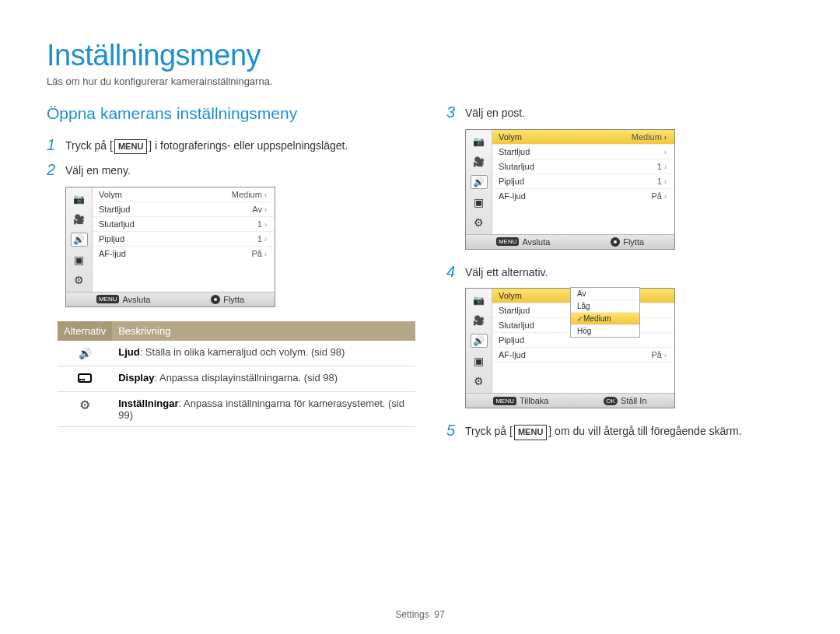 Image resolution: width=840 pixels, height=634 pixels. I want to click on lcd-screen-step2: VolymMedium StartljudAv Slutarljud1 Pipl…, so click(170, 247).